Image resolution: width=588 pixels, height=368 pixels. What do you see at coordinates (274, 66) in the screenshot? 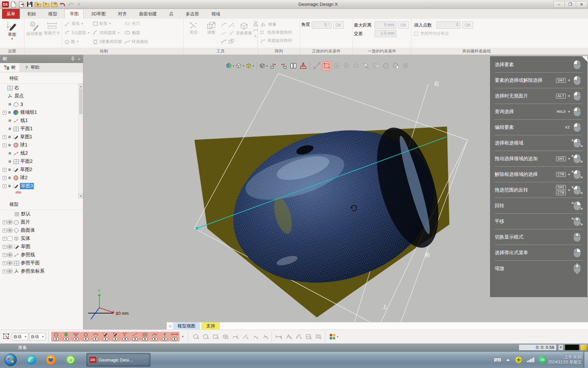
I see `flip-left-icon` at bounding box center [274, 66].